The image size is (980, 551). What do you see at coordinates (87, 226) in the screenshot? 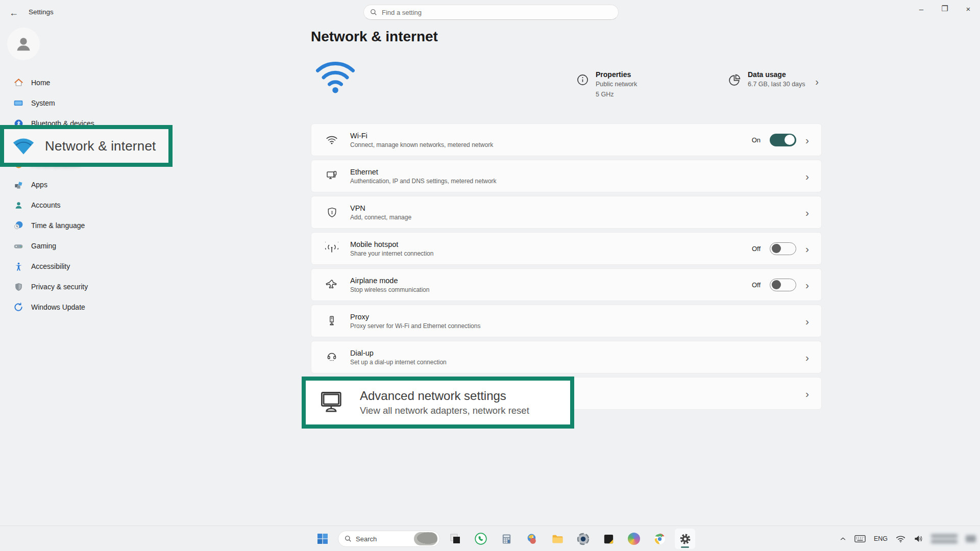
I see `sidebar-item-time-language: Time & language` at bounding box center [87, 226].